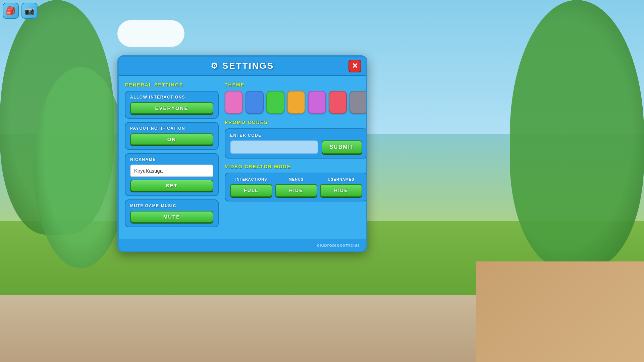 This screenshot has height=362, width=644. What do you see at coordinates (355, 66) in the screenshot?
I see `close-button: ✕` at bounding box center [355, 66].